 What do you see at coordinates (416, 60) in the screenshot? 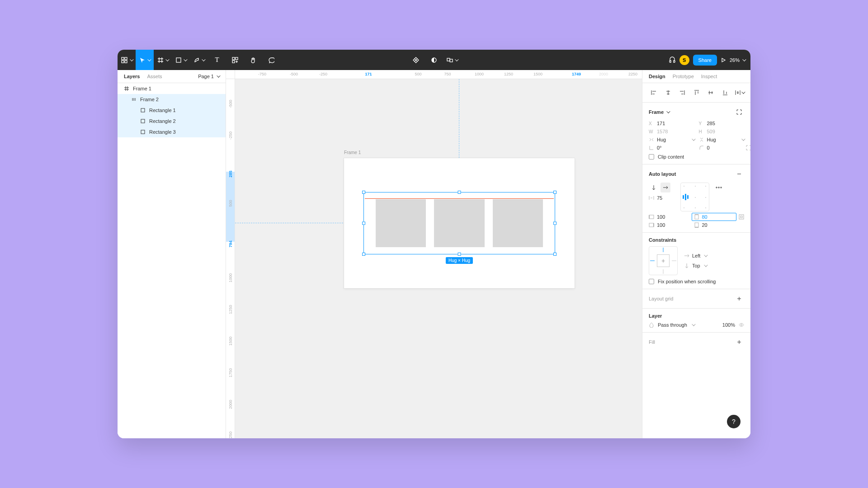
I see `component-icon` at bounding box center [416, 60].